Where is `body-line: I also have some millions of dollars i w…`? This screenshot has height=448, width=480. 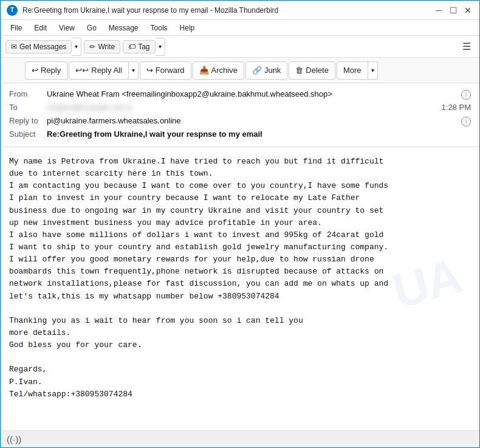 body-line: I also have some millions of dollars i w… is located at coordinates (240, 235).